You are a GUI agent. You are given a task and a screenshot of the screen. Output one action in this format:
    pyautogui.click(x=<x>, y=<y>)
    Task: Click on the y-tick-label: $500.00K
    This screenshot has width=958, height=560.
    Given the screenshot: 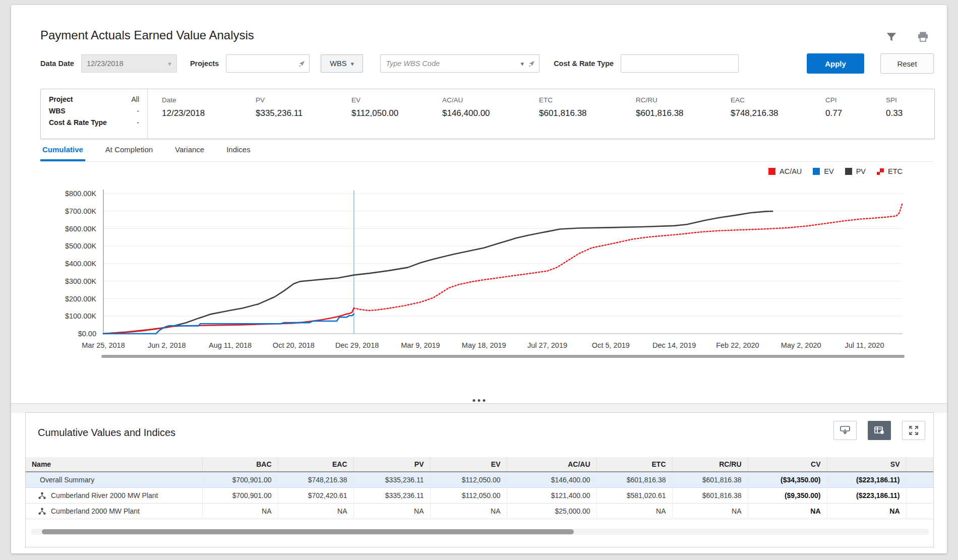 What is the action you would take?
    pyautogui.click(x=81, y=246)
    